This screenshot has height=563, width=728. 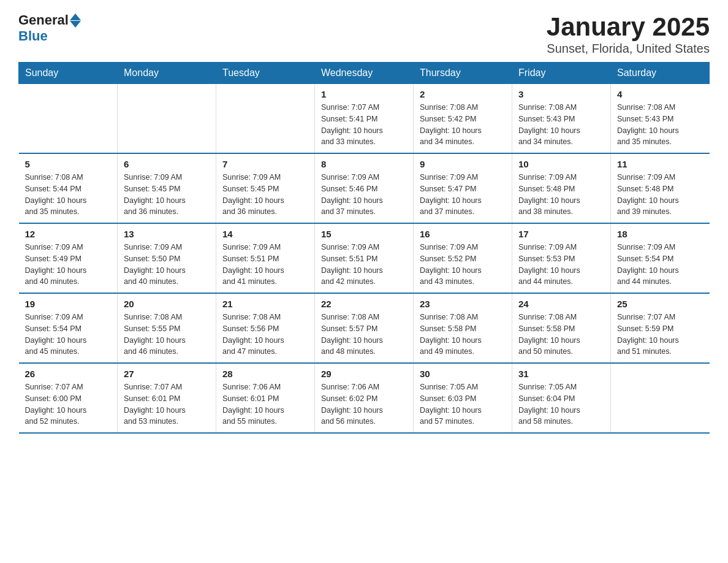 I want to click on day-info: Sunrise: 7:05 AMSunset: 6:04 PMDaylight:…, so click(x=561, y=405).